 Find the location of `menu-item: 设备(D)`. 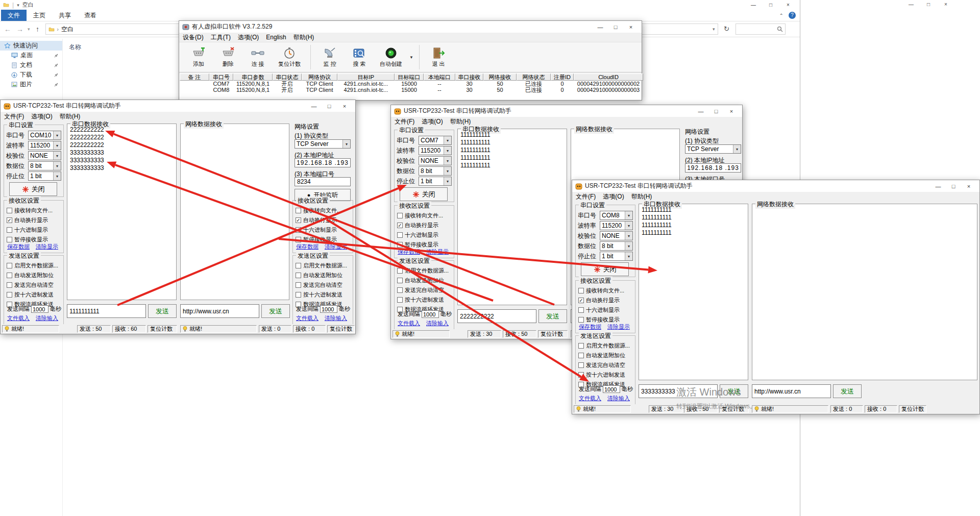

menu-item: 设备(D) is located at coordinates (193, 38).